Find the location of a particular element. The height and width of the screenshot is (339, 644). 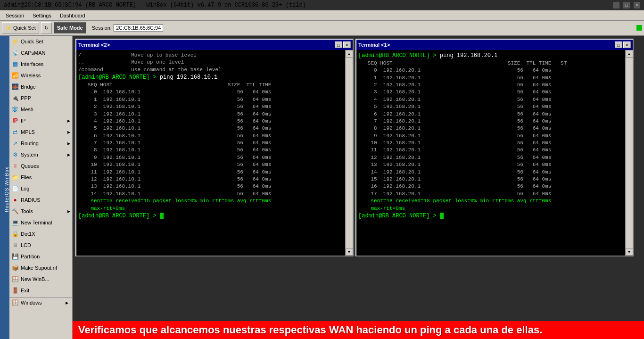

sidebar-item-lcd: 🖥 LCD is located at coordinates (36, 245).